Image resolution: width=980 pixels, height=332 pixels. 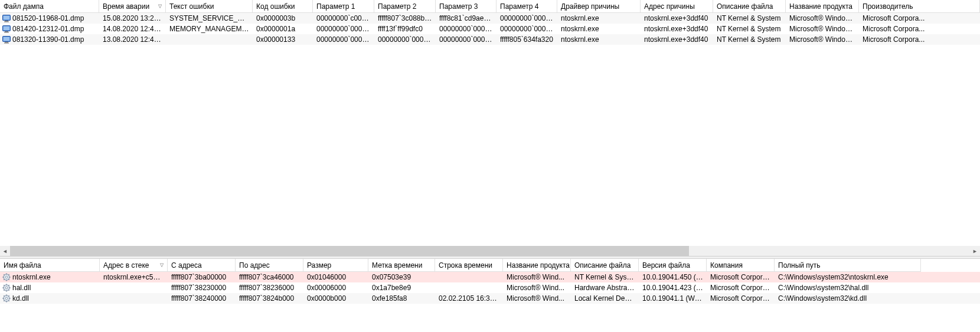 I want to click on dump-header-8: Драйвер причины, so click(x=599, y=6).